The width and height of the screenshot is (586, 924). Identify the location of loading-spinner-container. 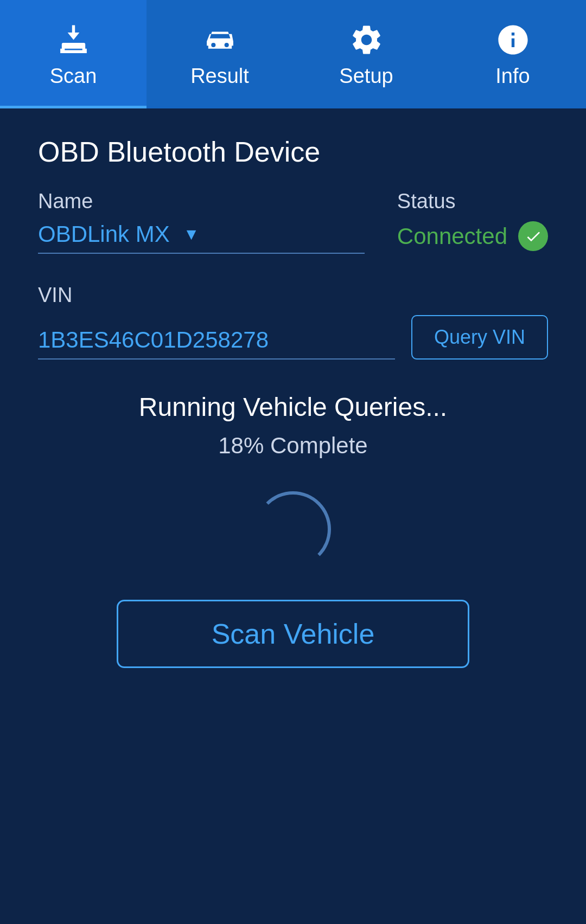
(293, 529).